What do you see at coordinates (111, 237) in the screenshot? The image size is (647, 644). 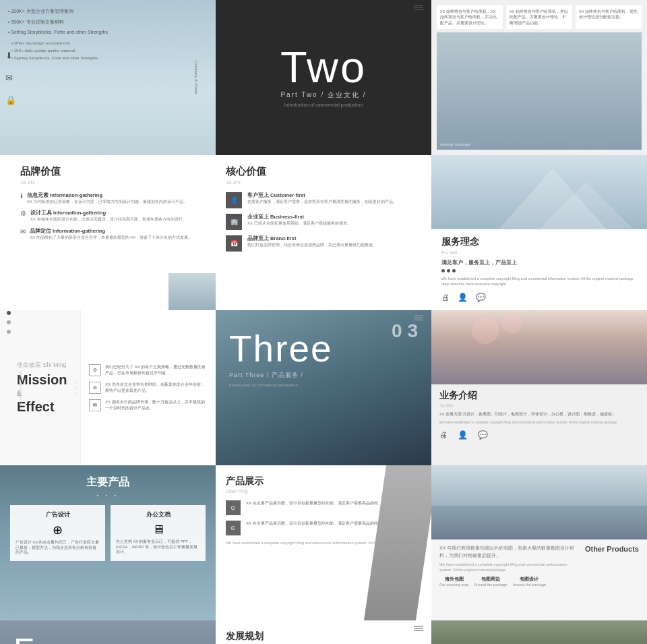 I see `brand-item-3-desc: XX 的品牌化了大量的形形企业合合作，本量量此模型的 XX，借鉴了个体分出的方式…` at bounding box center [111, 237].